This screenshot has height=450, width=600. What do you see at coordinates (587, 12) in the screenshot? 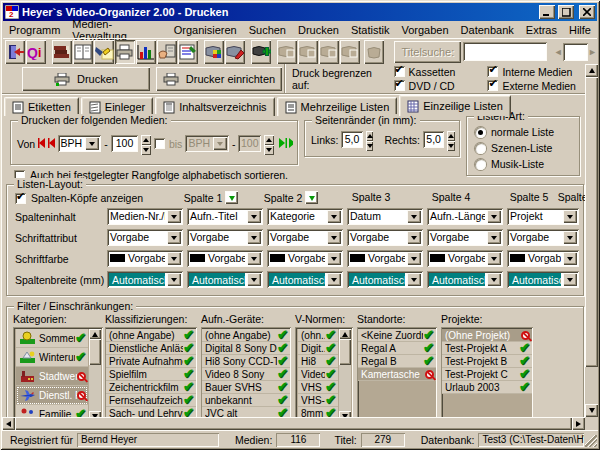
I see `close-button` at bounding box center [587, 12].